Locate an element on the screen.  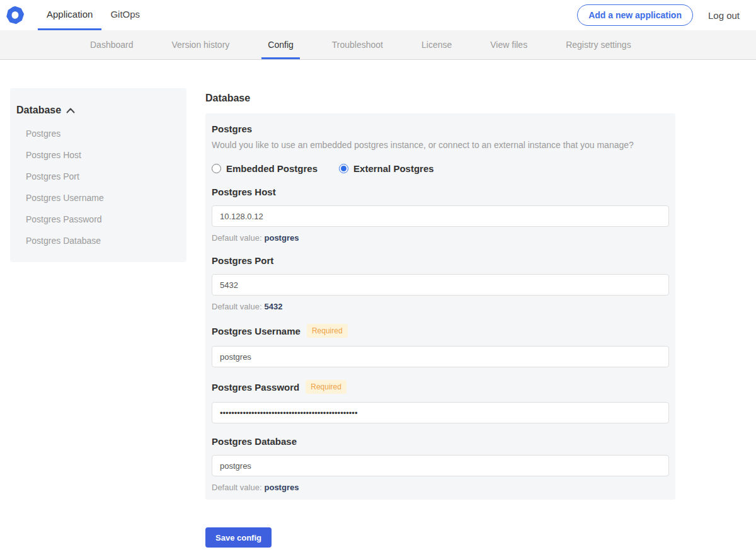
postgres-username-label-text: Postgres Username is located at coordinates (256, 331).